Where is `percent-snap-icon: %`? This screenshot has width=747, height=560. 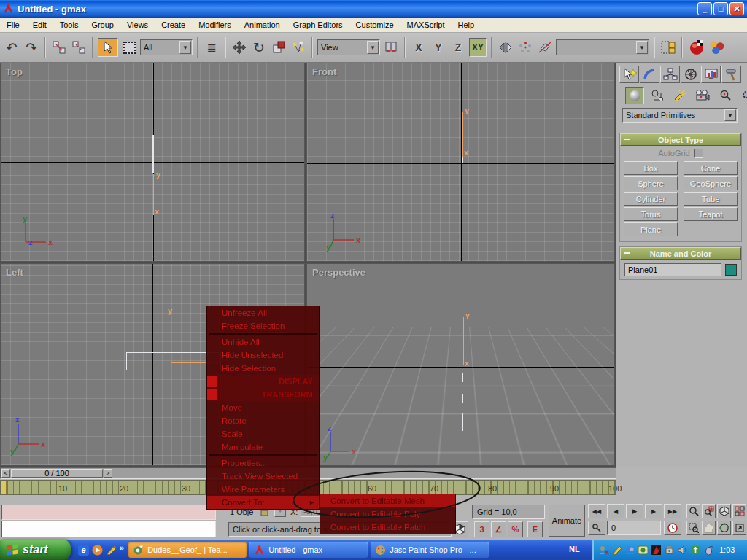
percent-snap-icon: % is located at coordinates (515, 529).